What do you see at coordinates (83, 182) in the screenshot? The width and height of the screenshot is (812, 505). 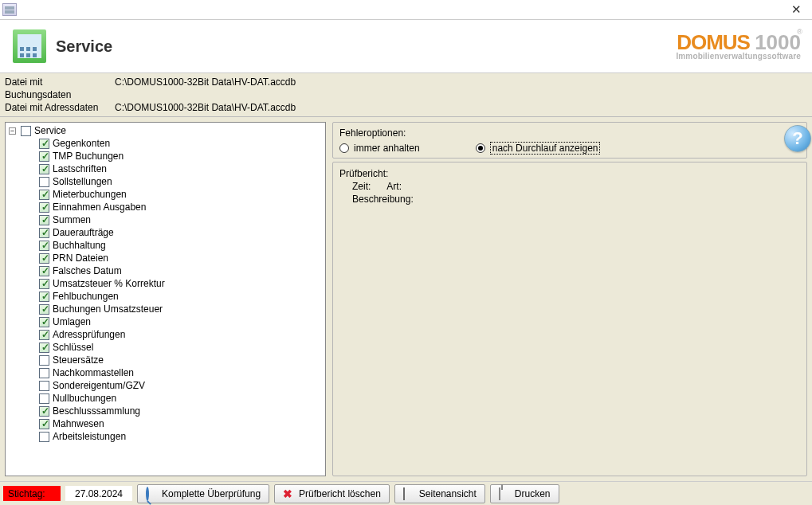 I see `tree-item-label: Sollstellungen` at bounding box center [83, 182].